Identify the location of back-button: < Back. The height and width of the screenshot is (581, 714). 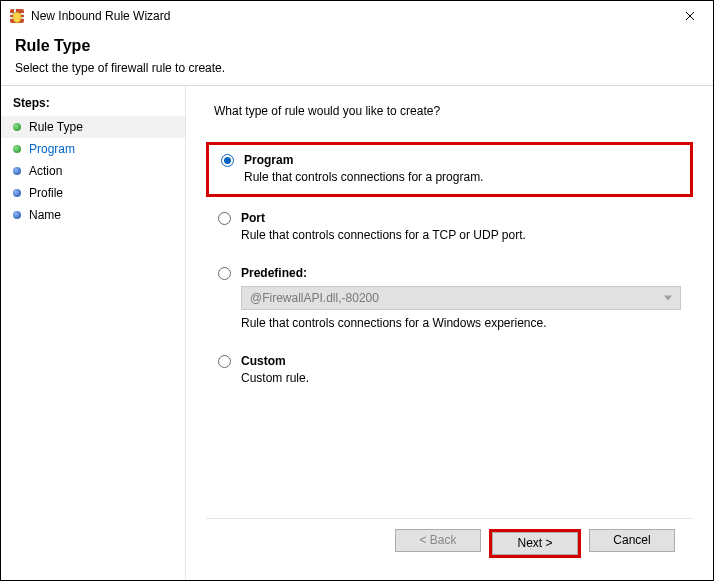
(438, 540).